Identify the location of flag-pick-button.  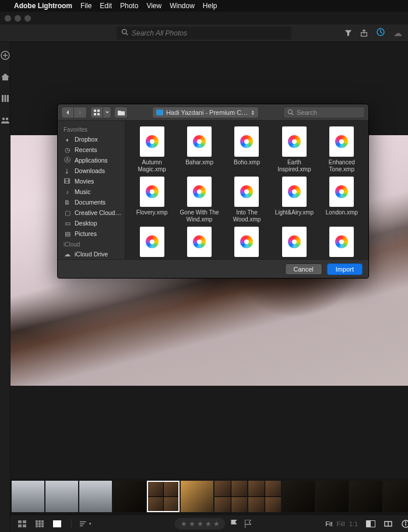
(234, 524).